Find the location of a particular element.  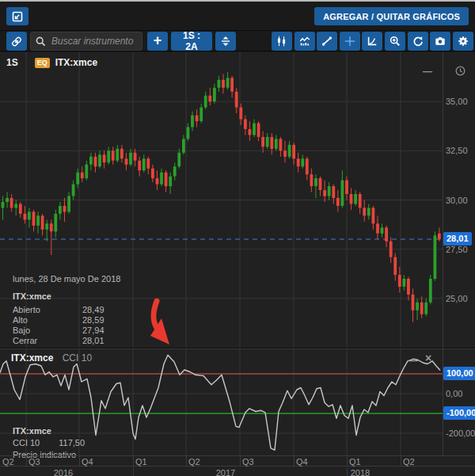

add-remove-charts-button: AGREGAR / QUITAR GRÁFICOS is located at coordinates (391, 16).